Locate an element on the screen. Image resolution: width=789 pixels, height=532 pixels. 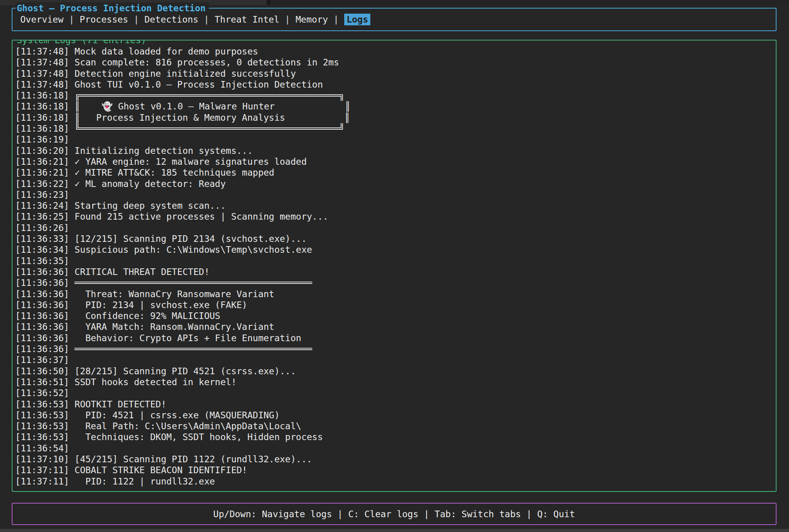
status-bar: Up/Down: Navigate logs | C: Clear logs |… is located at coordinates (394, 514).